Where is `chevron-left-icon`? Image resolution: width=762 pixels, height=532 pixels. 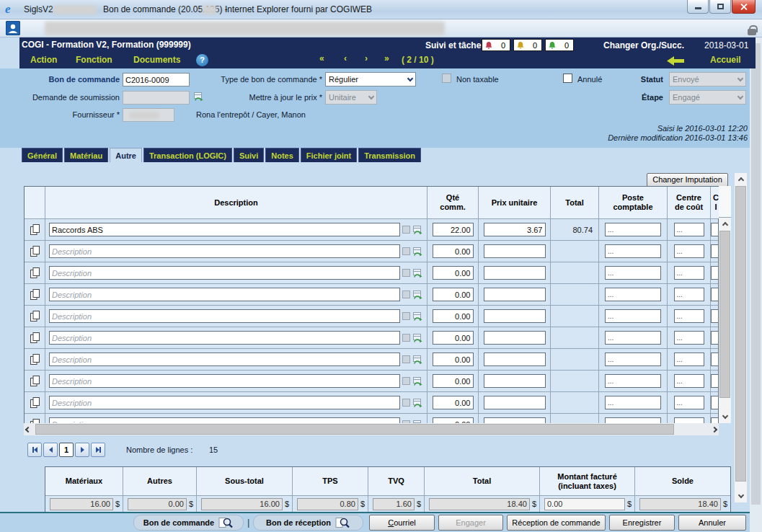 chevron-left-icon is located at coordinates (28, 429).